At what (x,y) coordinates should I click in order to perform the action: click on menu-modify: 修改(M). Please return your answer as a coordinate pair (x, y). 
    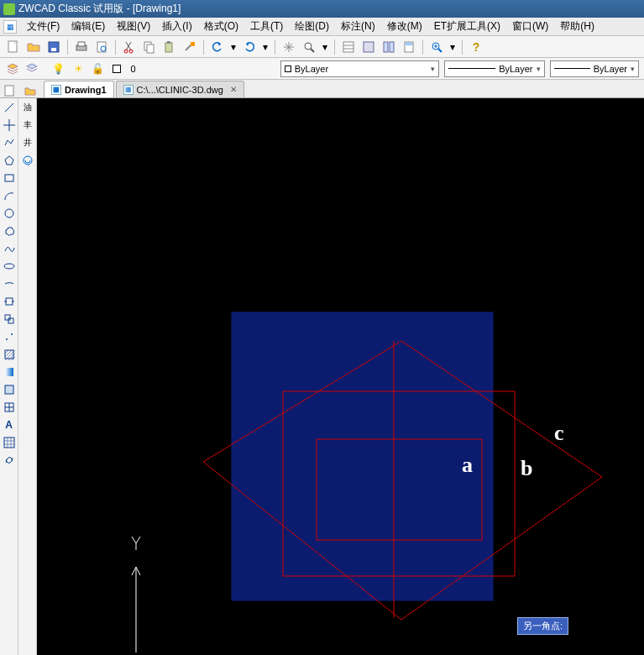
    Looking at the image, I should click on (405, 27).